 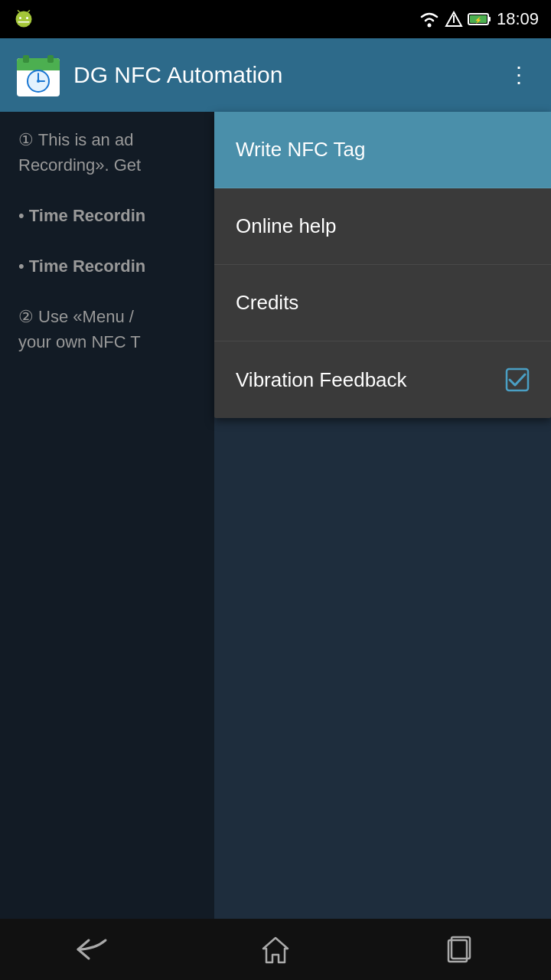 What do you see at coordinates (480, 19) in the screenshot?
I see `battery-icon: ⚡` at bounding box center [480, 19].